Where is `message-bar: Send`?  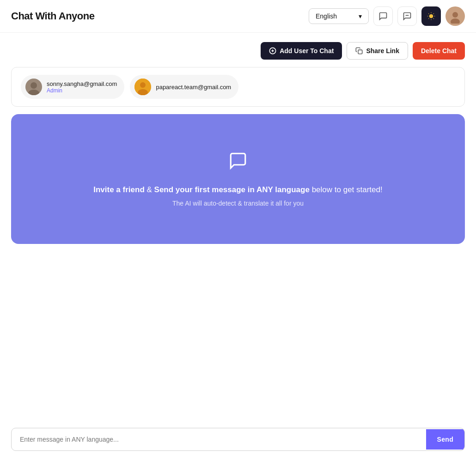
message-bar: Send is located at coordinates (238, 441).